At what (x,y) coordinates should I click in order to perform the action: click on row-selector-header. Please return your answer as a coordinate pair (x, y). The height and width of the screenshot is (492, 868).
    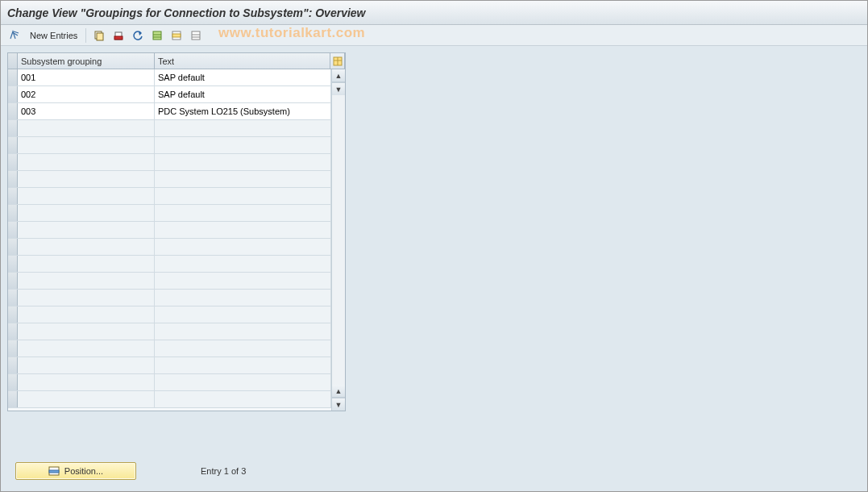
    Looking at the image, I should click on (13, 61).